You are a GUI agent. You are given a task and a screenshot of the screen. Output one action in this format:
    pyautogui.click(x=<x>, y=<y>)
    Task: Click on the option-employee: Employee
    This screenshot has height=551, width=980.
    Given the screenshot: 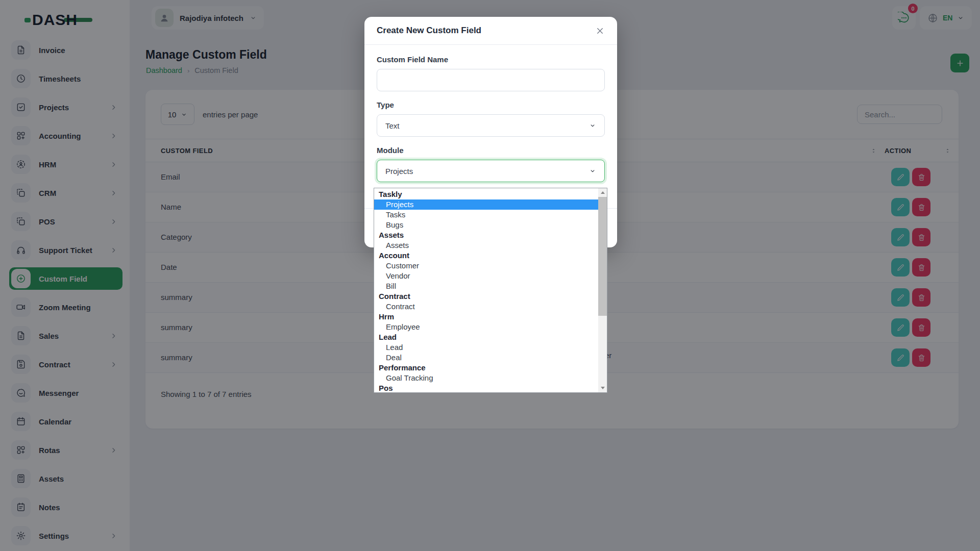 What is the action you would take?
    pyautogui.click(x=486, y=327)
    